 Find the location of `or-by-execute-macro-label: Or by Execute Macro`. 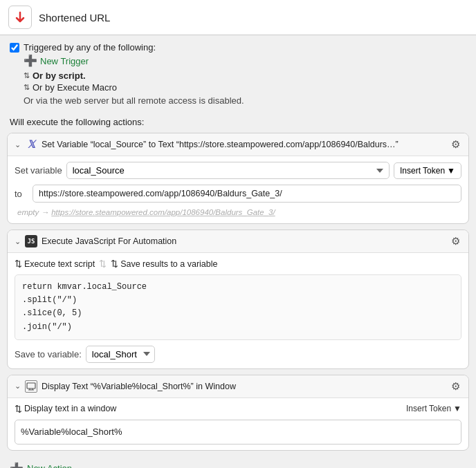

or-by-execute-macro-label: Or by Execute Macro is located at coordinates (75, 87).